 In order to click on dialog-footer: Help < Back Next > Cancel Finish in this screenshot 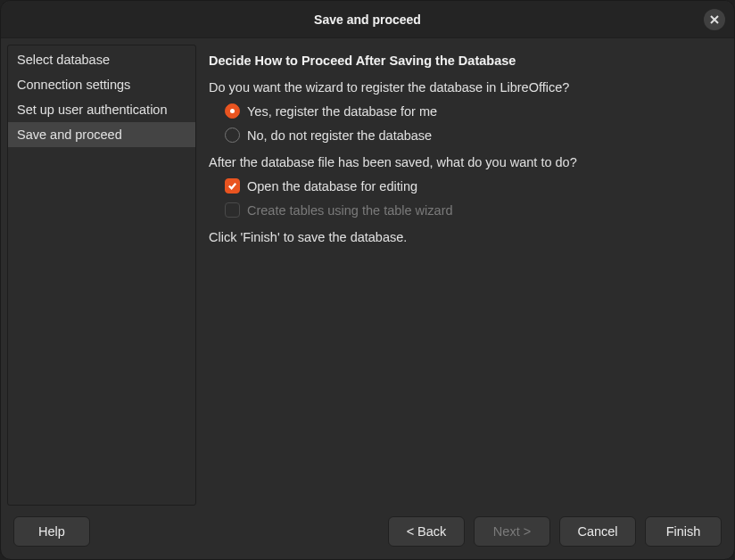, I will do `click(368, 532)`.